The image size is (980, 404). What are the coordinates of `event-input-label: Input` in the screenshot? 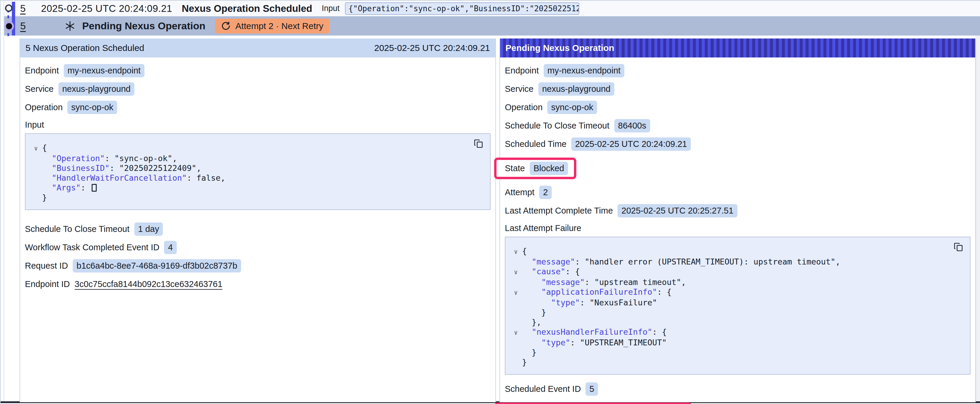 It's located at (331, 8).